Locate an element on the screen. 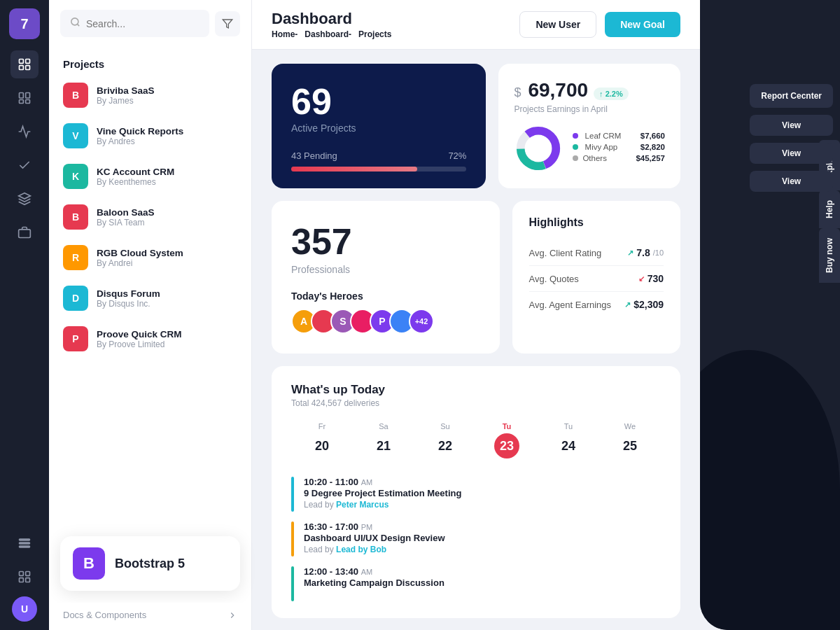 The width and height of the screenshot is (840, 630). sidebar-project-item: V Vine Quick Reports By Andres is located at coordinates (150, 136).